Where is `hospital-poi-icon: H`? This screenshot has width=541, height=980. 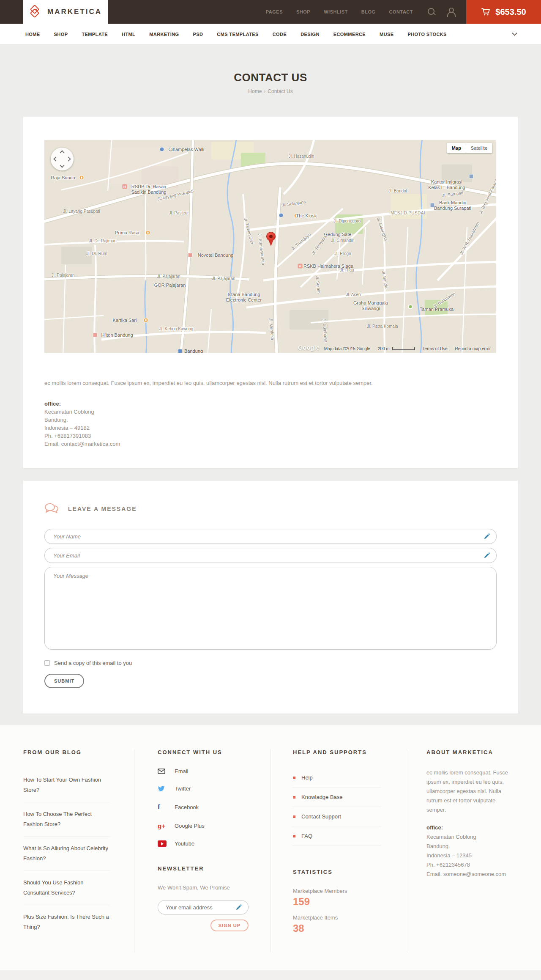 hospital-poi-icon: H is located at coordinates (300, 266).